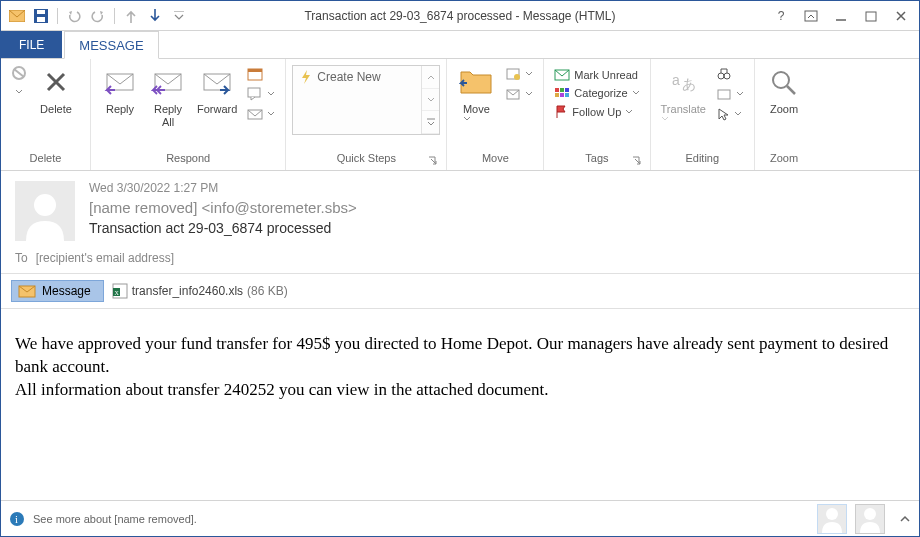  I want to click on gallery-up-icon, so click(430, 78).